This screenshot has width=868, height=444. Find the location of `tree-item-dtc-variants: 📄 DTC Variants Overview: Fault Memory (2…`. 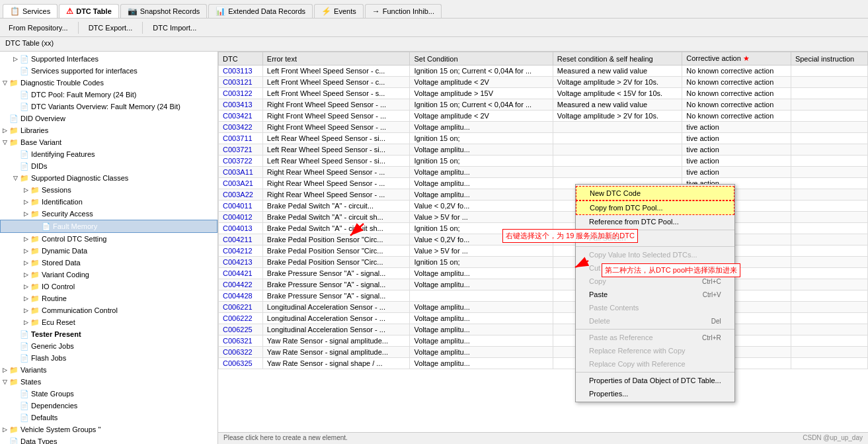

tree-item-dtc-variants: 📄 DTC Variants Overview: Fault Memory (2… is located at coordinates (108, 107).